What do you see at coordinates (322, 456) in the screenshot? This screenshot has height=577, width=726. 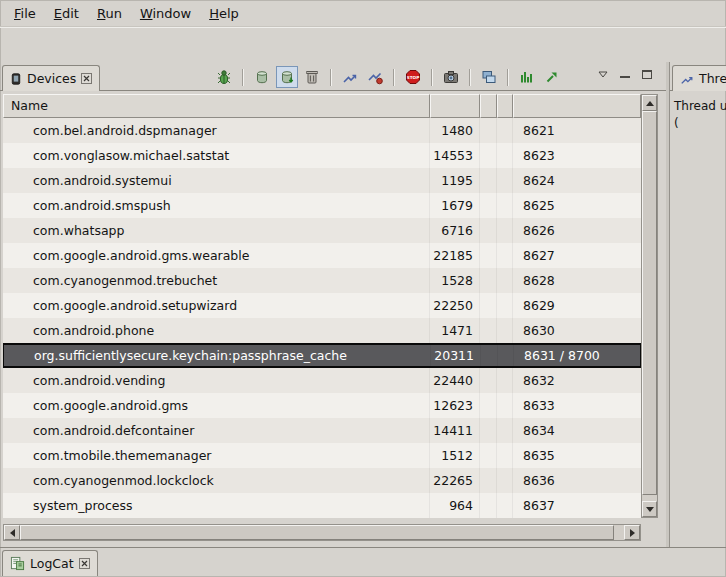 I see `table-row: com.tmobile.thememanager 1512 8635` at bounding box center [322, 456].